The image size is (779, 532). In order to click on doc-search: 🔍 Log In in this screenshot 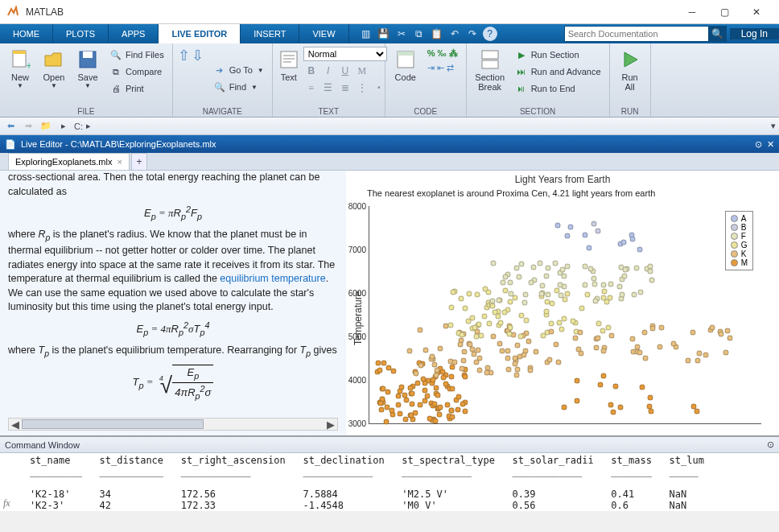, I will do `click(671, 34)`.